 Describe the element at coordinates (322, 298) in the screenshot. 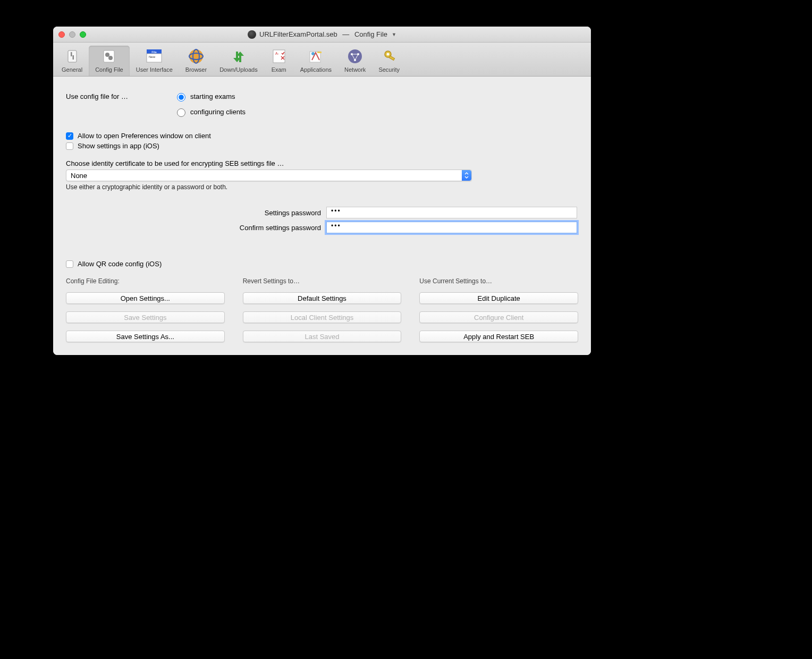

I see `default-settings-button: Default Settings` at that location.